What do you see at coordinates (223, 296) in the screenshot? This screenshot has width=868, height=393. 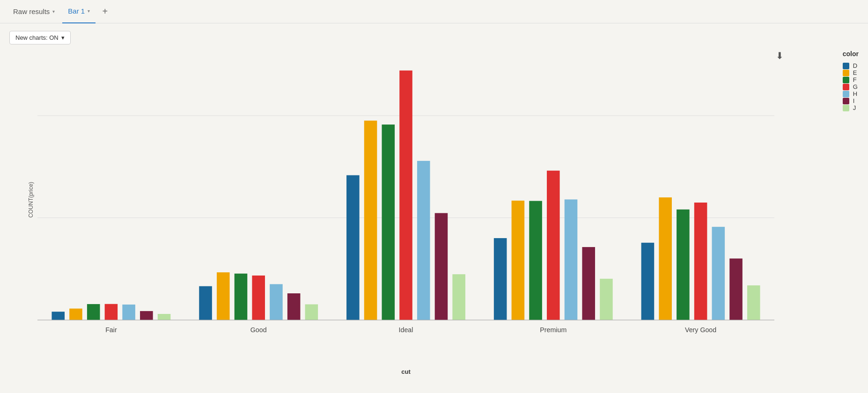 I see `bar-good-e` at bounding box center [223, 296].